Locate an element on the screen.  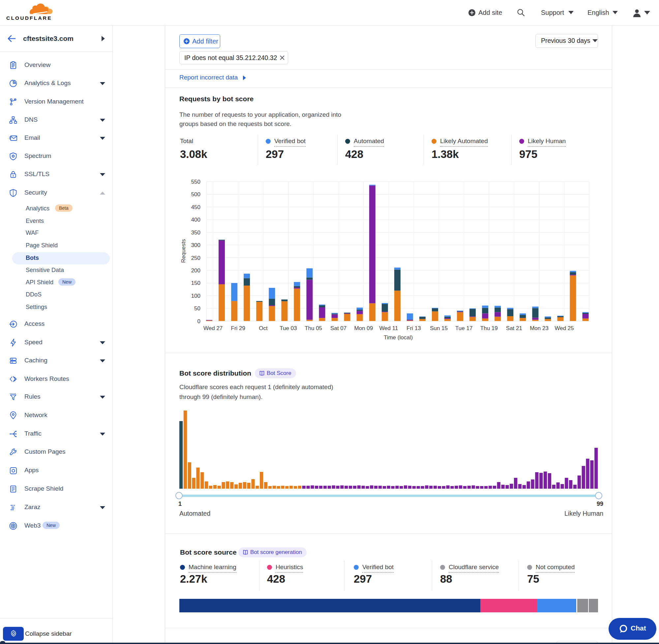
svg-text: Sat 07 is located at coordinates (338, 328).